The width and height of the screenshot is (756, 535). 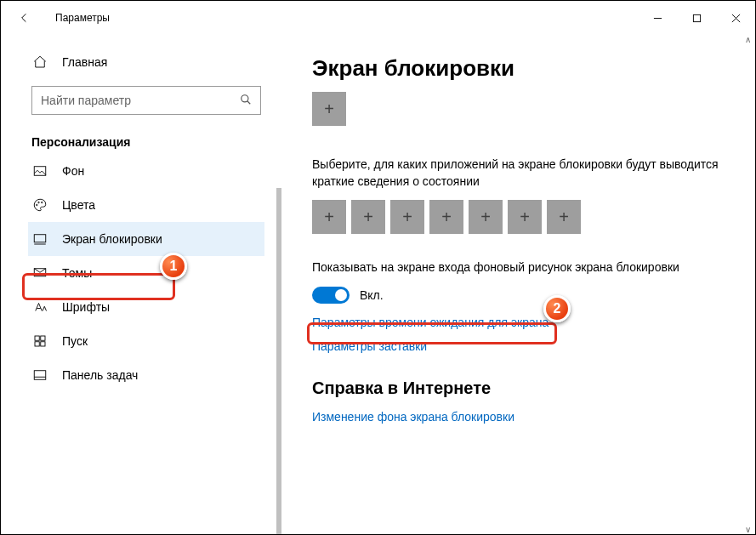 I want to click on scroll-down-icon: ∨, so click(x=748, y=529).